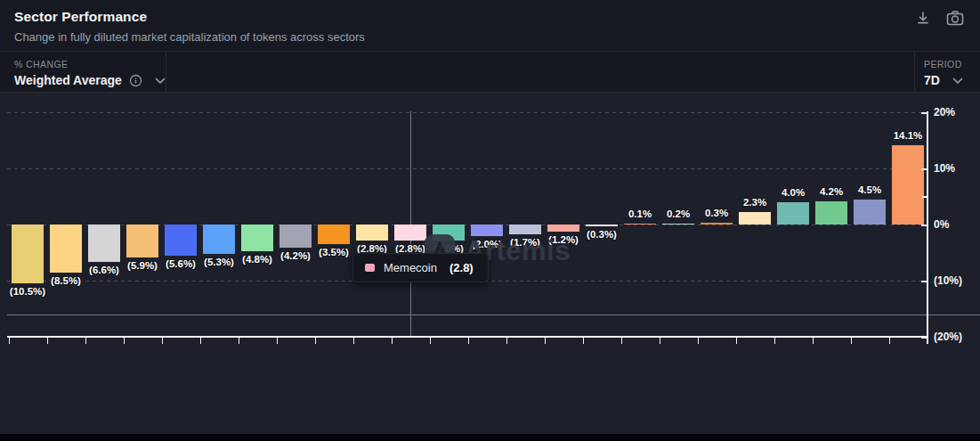 This screenshot has width=980, height=441. I want to click on bar-perp-dex, so click(181, 241).